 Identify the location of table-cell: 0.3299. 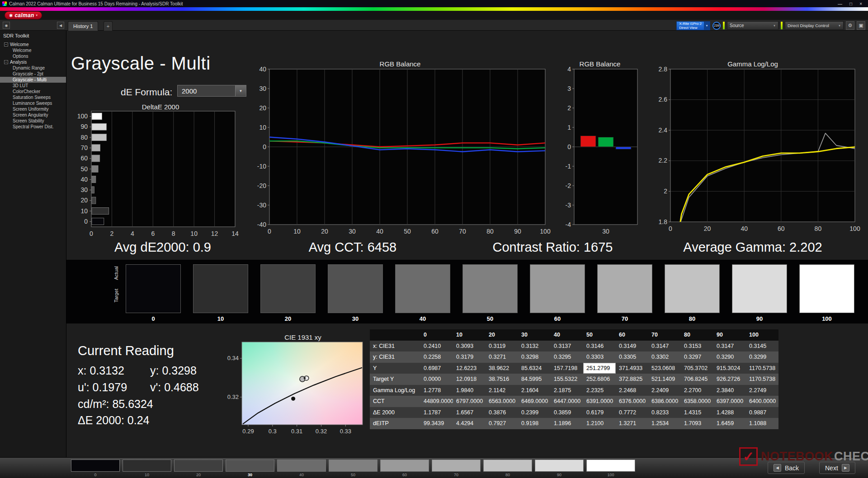
(762, 357).